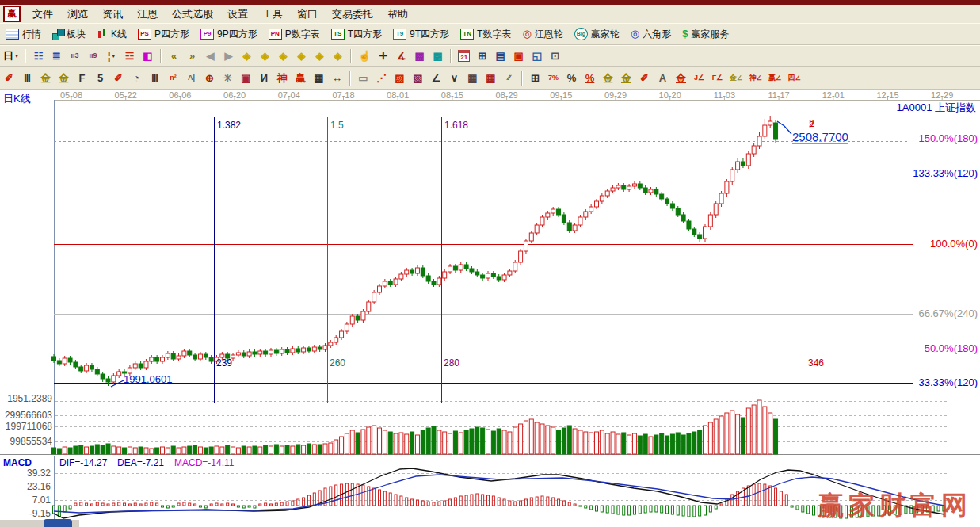 The image size is (980, 527). Describe the element at coordinates (536, 78) in the screenshot. I see `quote-board-button: ⊞` at that location.